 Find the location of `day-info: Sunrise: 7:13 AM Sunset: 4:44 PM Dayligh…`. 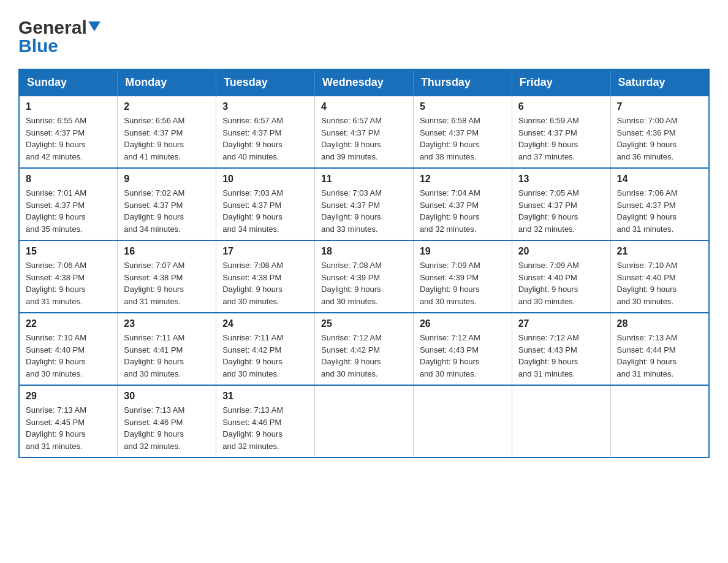

day-info: Sunrise: 7:13 AM Sunset: 4:44 PM Dayligh… is located at coordinates (659, 356).